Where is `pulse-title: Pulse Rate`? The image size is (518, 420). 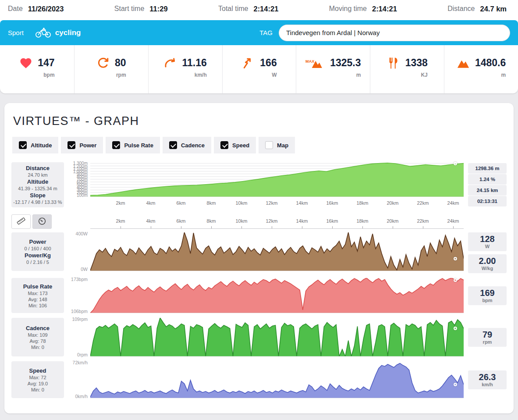
pulse-title: Pulse Rate is located at coordinates (38, 287).